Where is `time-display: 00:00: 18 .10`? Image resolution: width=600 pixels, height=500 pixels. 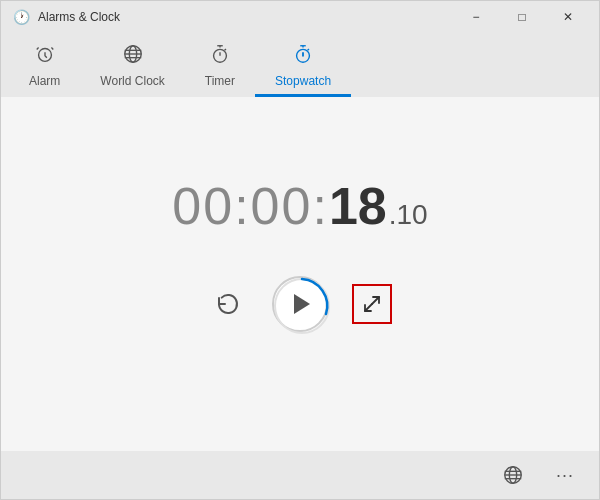 time-display: 00:00: 18 .10 is located at coordinates (300, 206).